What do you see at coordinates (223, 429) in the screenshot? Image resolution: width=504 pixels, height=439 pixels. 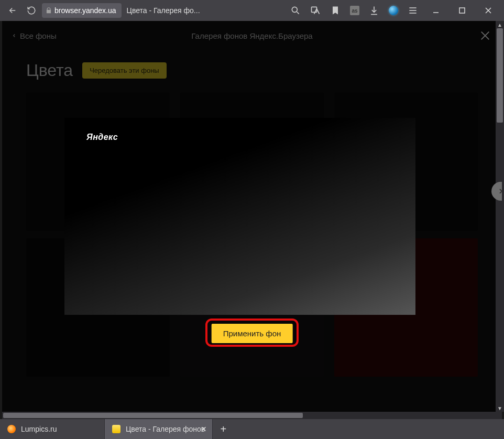 I see `new-tab-button: +` at bounding box center [223, 429].